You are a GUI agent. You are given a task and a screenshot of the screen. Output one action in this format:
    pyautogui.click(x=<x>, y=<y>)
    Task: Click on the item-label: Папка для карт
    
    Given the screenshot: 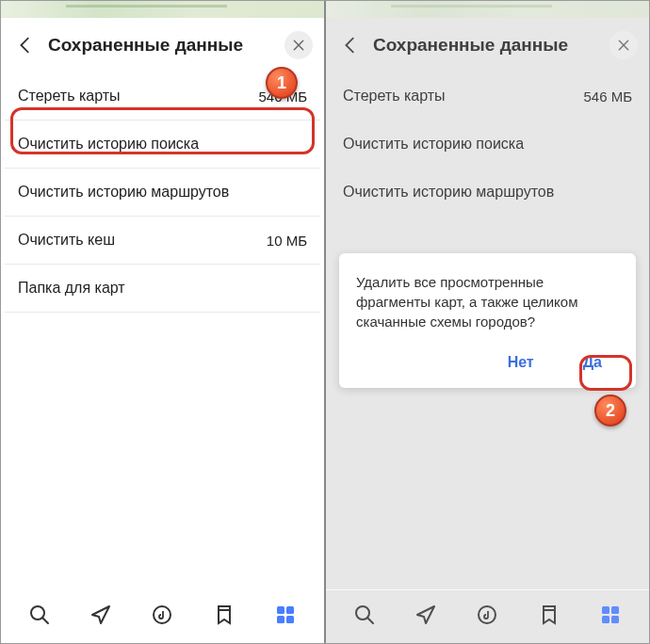 What is the action you would take?
    pyautogui.click(x=72, y=288)
    